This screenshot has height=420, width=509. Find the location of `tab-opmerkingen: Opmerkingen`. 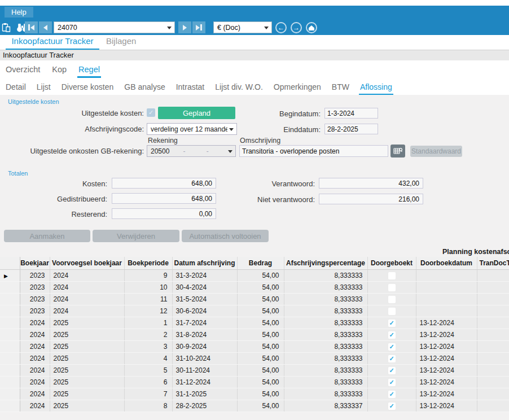

tab-opmerkingen: Opmerkingen is located at coordinates (297, 87).